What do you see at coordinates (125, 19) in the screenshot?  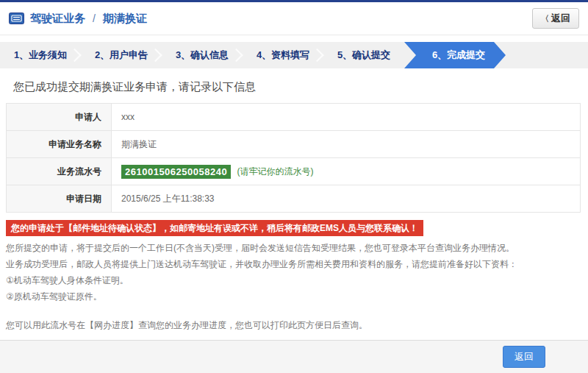 I see `breadcrumb-page: 期满换证` at bounding box center [125, 19].